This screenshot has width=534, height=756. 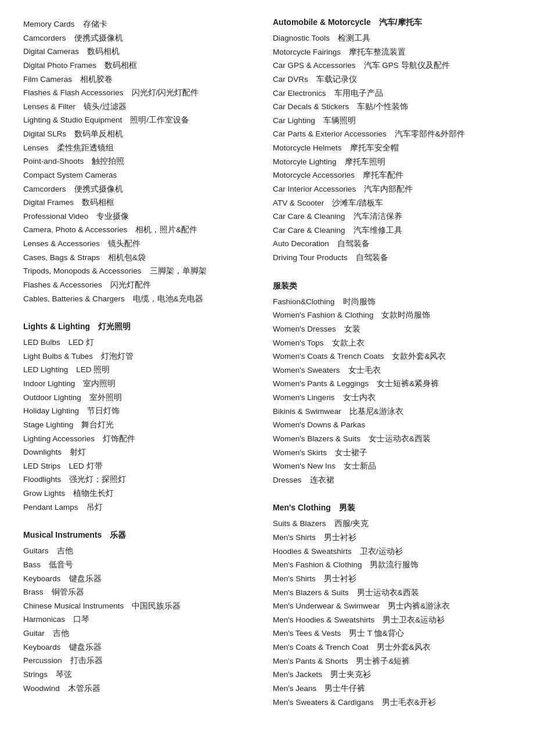 I want to click on list-item: Compact System Cameras, so click(x=142, y=175).